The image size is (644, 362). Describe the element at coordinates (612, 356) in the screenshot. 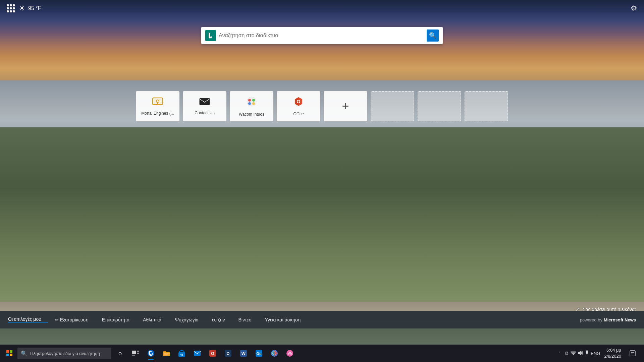

I see `date-display: 2/8/2020` at that location.